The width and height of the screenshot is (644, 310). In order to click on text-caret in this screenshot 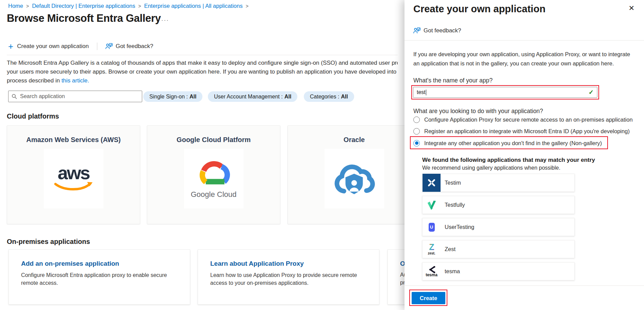, I will do `click(426, 93)`.